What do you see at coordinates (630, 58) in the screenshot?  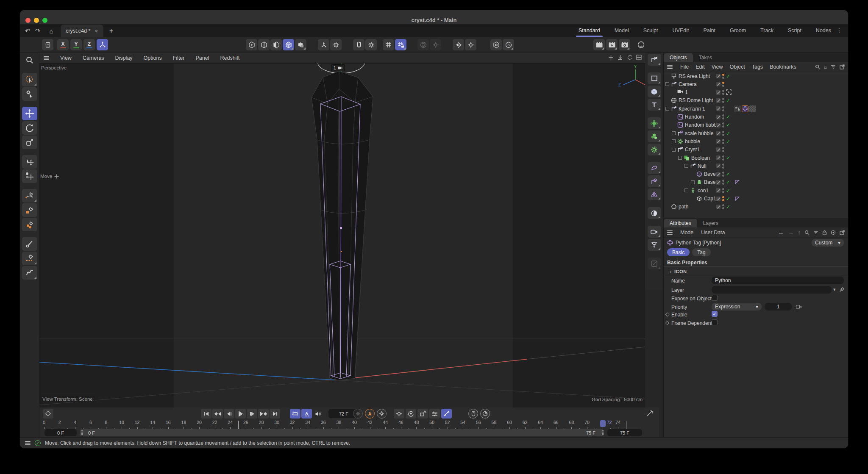 I see `rotate-view-icon` at bounding box center [630, 58].